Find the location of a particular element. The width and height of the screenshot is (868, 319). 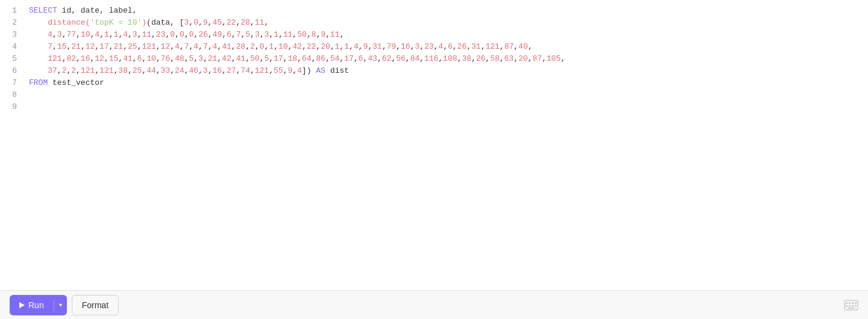

format-button: Format is located at coordinates (95, 305).